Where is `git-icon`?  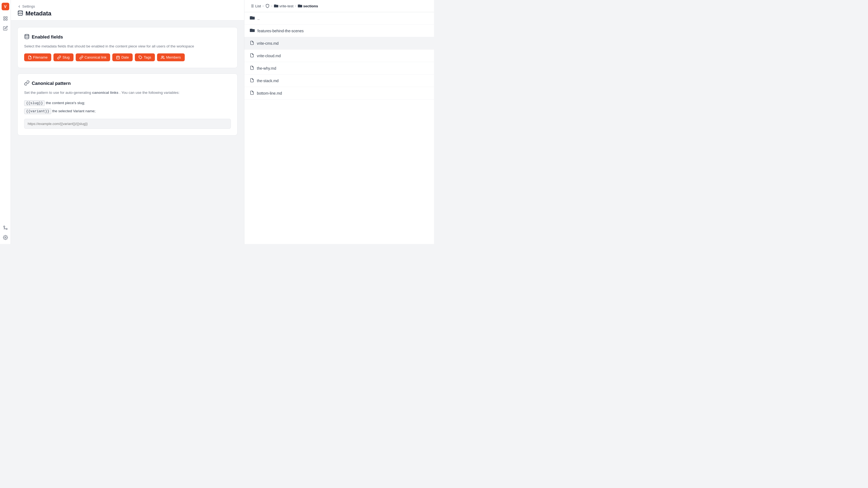 git-icon is located at coordinates (5, 228).